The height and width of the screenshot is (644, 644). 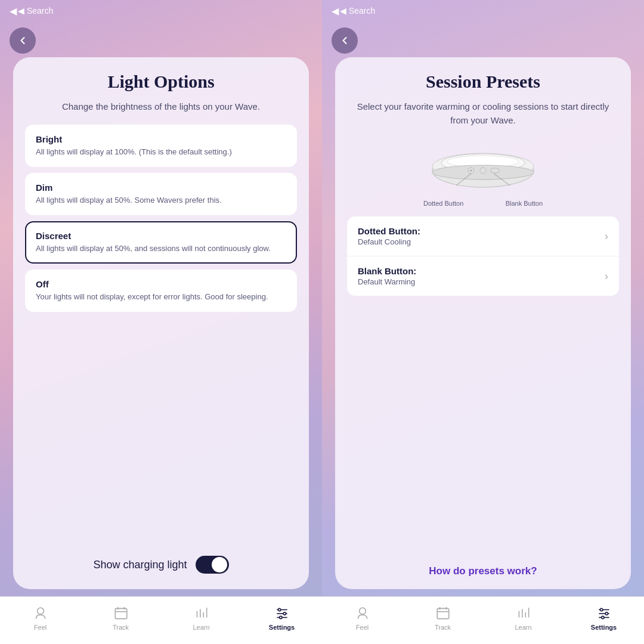 I want to click on right-back-chevron: ◀, so click(x=335, y=11).